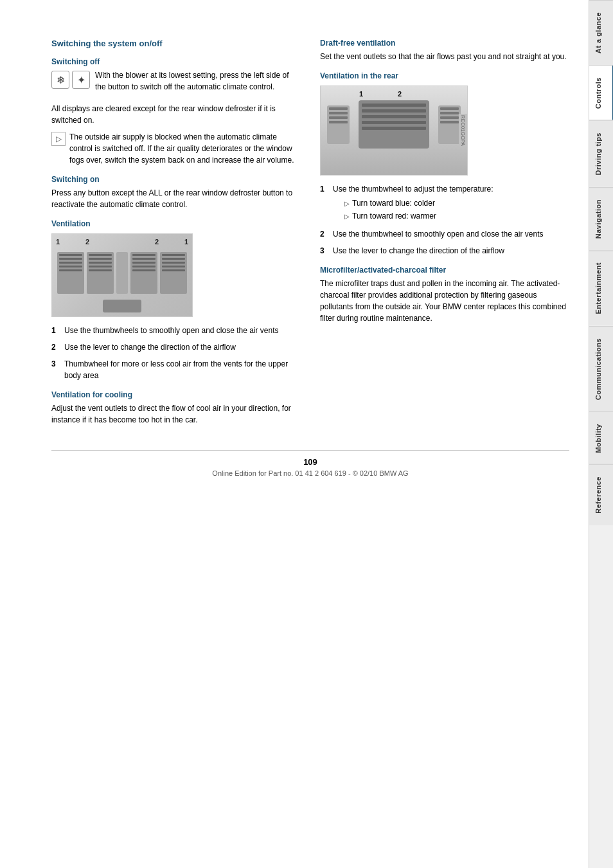  What do you see at coordinates (324, 251) in the screenshot?
I see `rear-list-num-3: 3` at bounding box center [324, 251].